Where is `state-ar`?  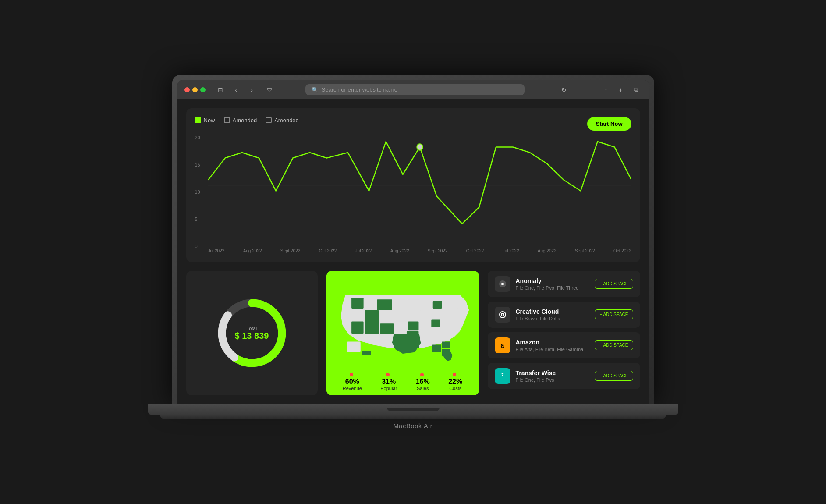
state-ar is located at coordinates (426, 335).